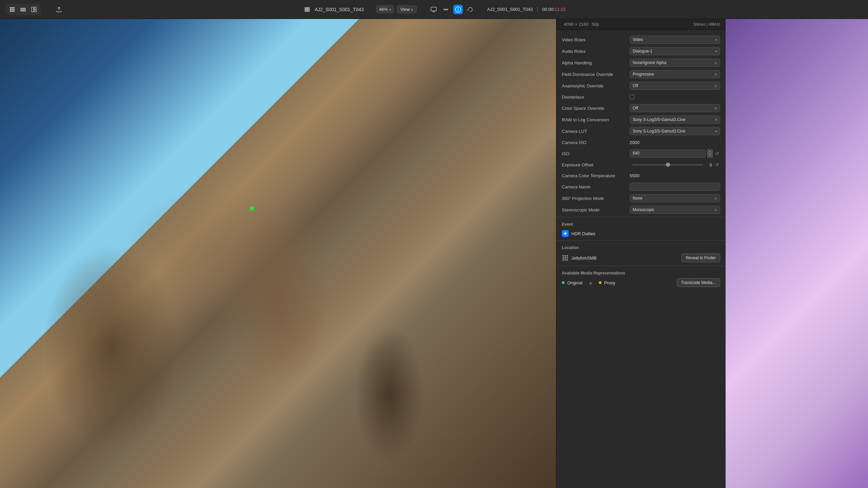 This screenshot has width=868, height=488. What do you see at coordinates (596, 165) in the screenshot?
I see `exposure-label: Exposure Offset` at bounding box center [596, 165].